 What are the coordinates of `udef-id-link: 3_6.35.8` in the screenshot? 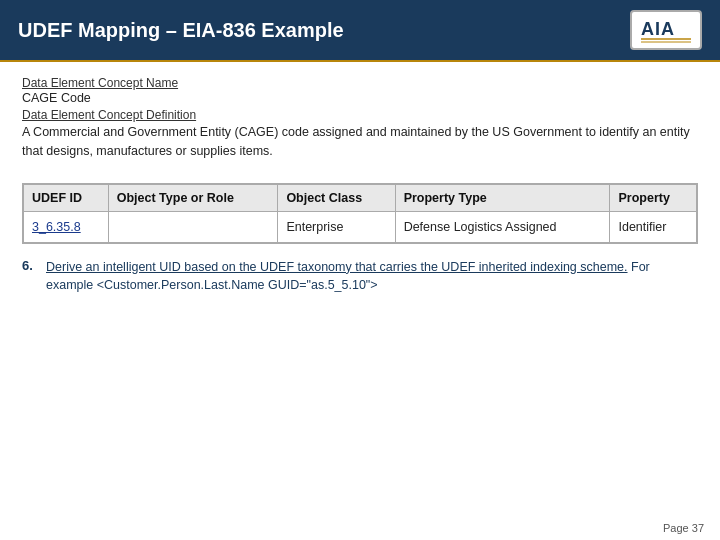 It's located at (56, 227).